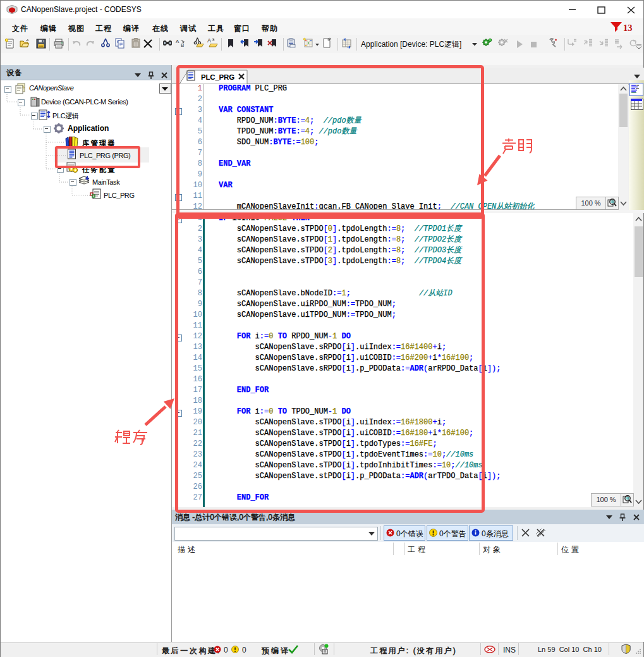 The width and height of the screenshot is (644, 657). What do you see at coordinates (411, 44) in the screenshot?
I see `svg-text: Application [Device: PLC逻辑]` at bounding box center [411, 44].